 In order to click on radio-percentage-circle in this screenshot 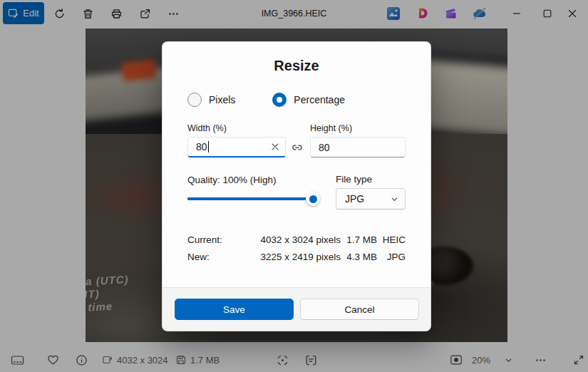, I will do `click(279, 100)`.